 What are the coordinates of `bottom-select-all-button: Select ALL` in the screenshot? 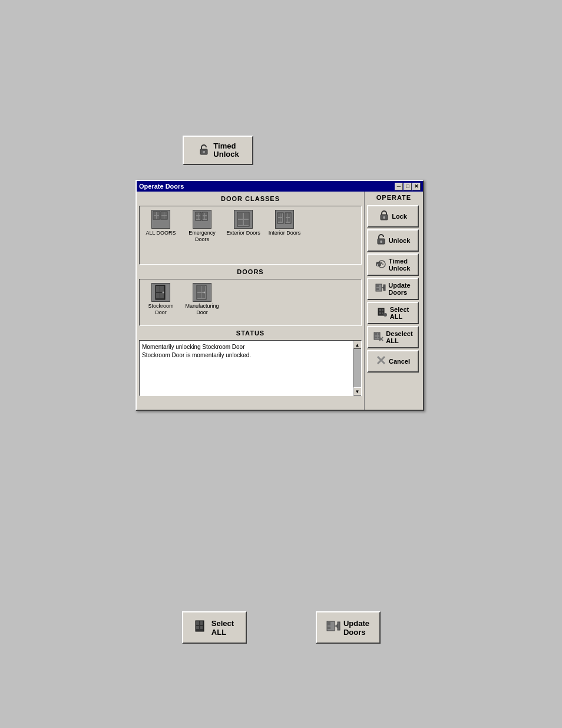 It's located at (214, 627).